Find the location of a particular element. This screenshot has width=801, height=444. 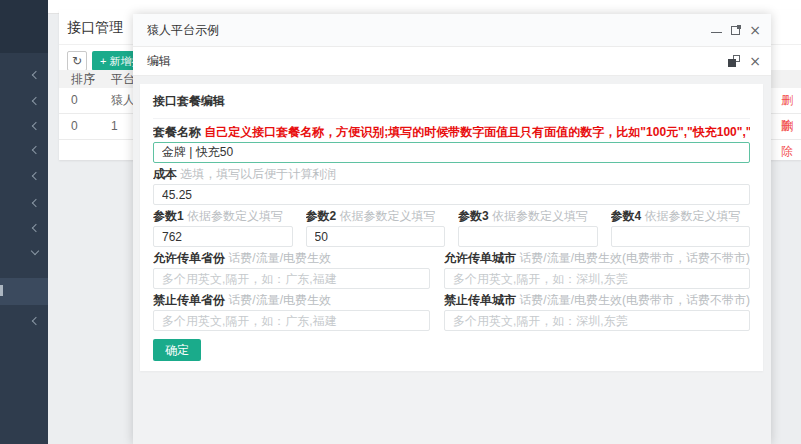

params-row: 参数1 依据参数定义填写 参数2 依据参数定义填写 is located at coordinates (452, 231).